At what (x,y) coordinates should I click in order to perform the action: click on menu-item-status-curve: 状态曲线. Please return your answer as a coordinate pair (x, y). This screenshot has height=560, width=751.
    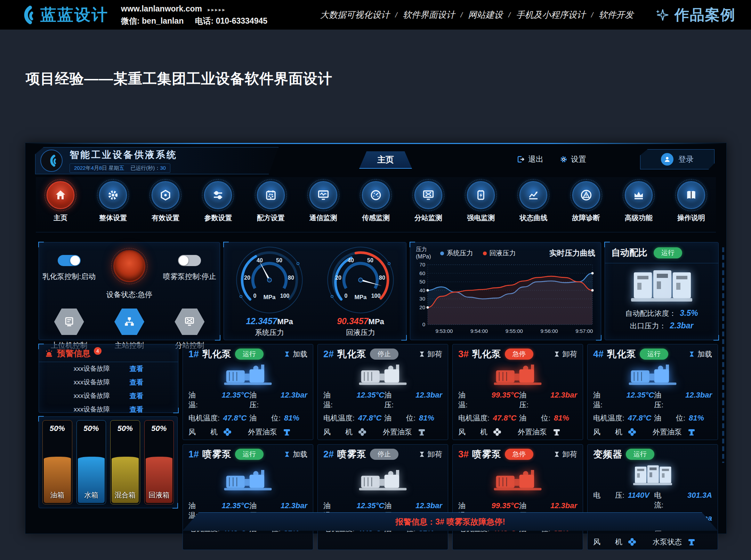
    Looking at the image, I should click on (533, 205).